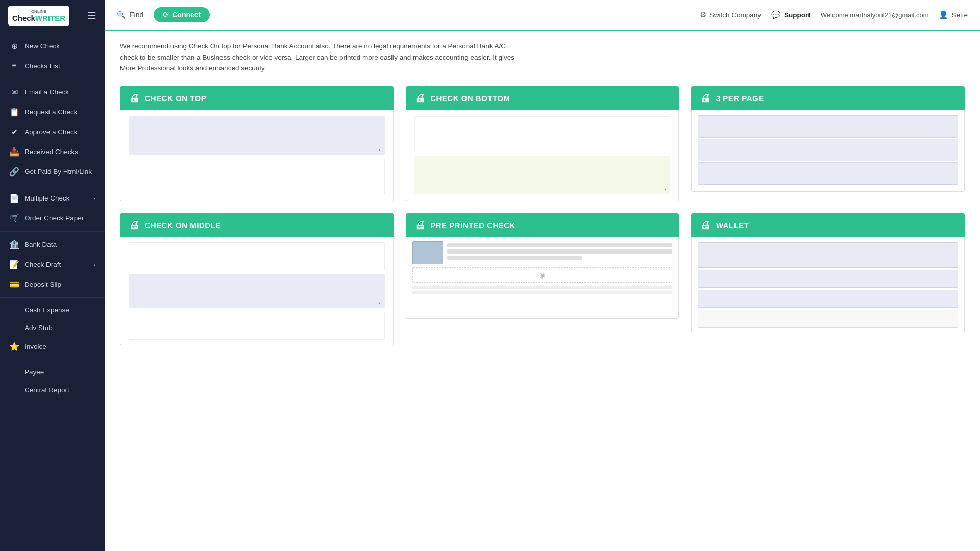  Describe the element at coordinates (51, 112) in the screenshot. I see `sidebar-item-label: Request a Check` at that location.